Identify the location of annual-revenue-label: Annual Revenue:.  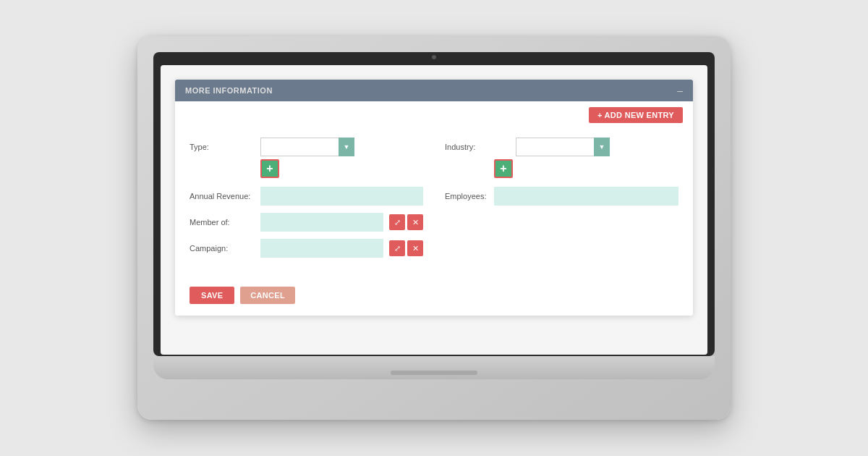
(222, 196).